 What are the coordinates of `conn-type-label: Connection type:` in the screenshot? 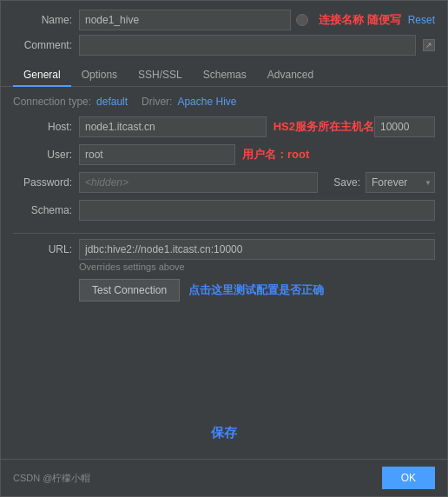 It's located at (52, 102).